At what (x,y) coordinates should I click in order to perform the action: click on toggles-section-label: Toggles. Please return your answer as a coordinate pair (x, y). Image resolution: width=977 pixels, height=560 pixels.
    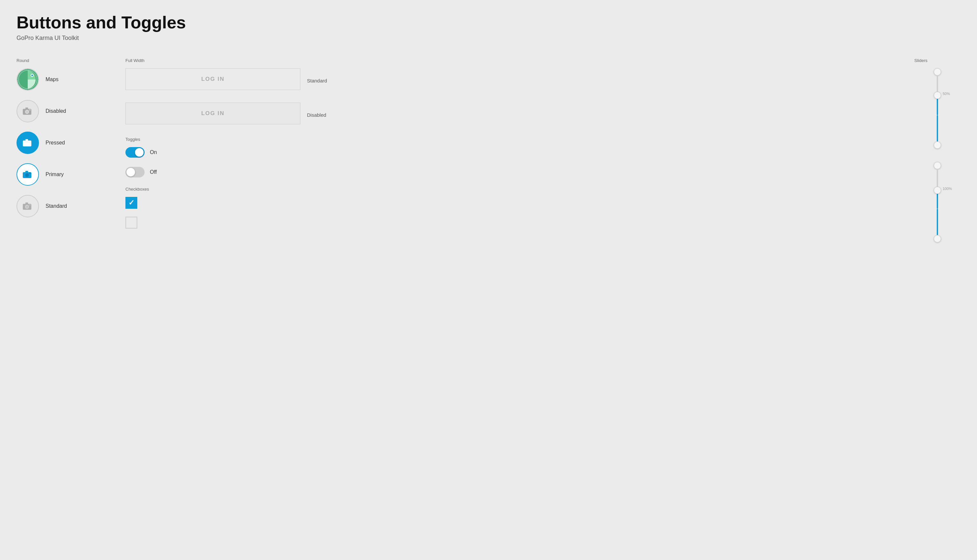
    Looking at the image, I should click on (510, 139).